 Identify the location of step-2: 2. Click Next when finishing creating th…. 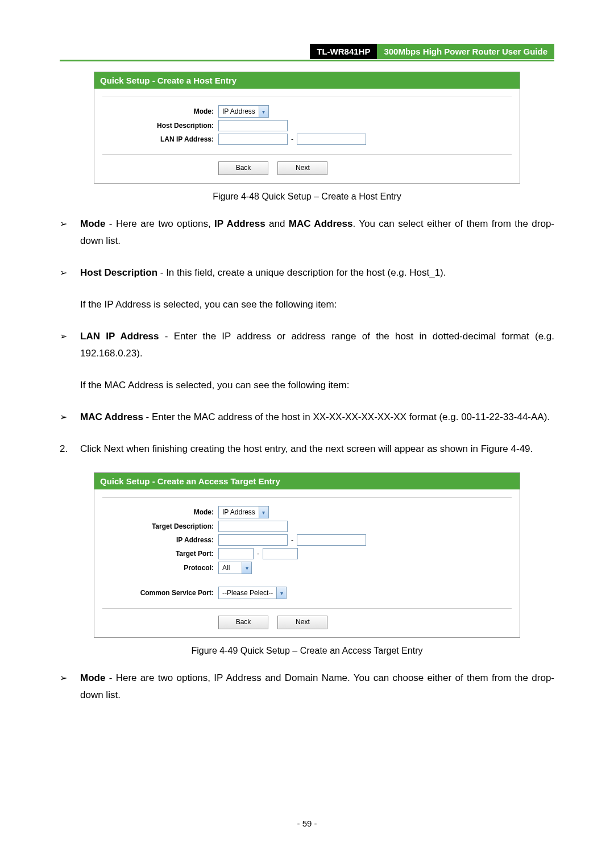
(307, 449).